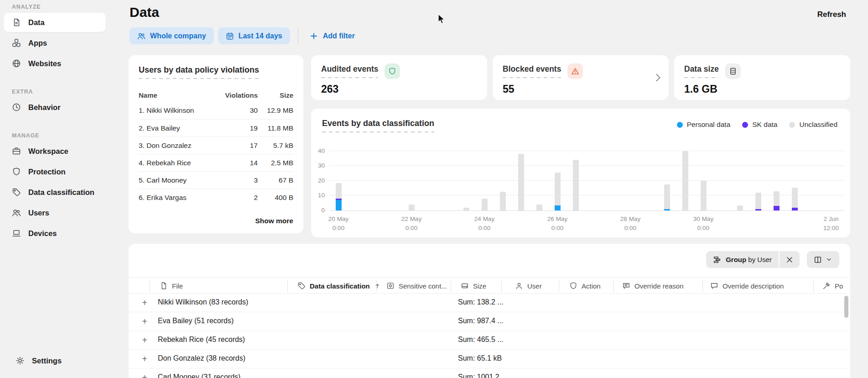 This screenshot has width=868, height=378. What do you see at coordinates (813, 125) in the screenshot?
I see `legend-item-unclassified: Unclassified` at bounding box center [813, 125].